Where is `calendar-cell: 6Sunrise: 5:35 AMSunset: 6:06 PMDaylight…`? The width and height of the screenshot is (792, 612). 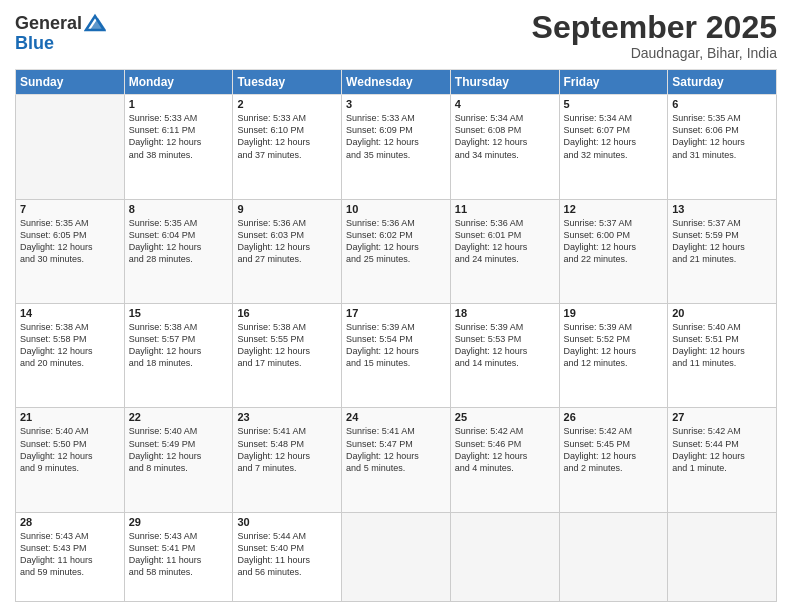 calendar-cell: 6Sunrise: 5:35 AMSunset: 6:06 PMDaylight… is located at coordinates (722, 147).